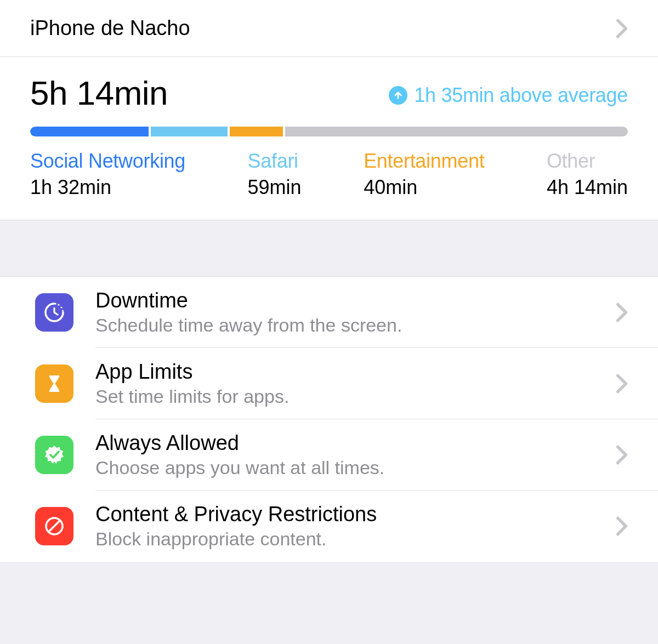 This screenshot has height=644, width=658. I want to click on category-time: 4h 14min, so click(587, 187).